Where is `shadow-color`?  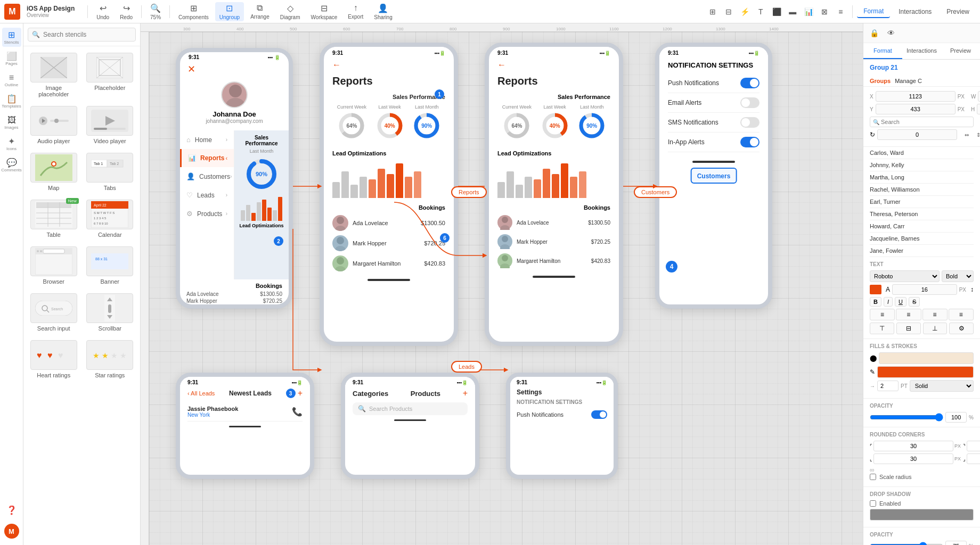 shadow-color is located at coordinates (921, 515).